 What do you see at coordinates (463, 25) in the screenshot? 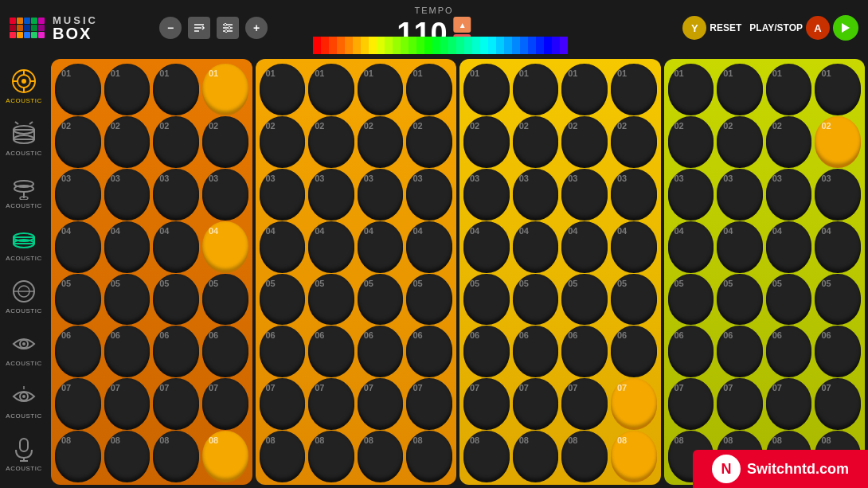
I see `tempo-up-button: ▲` at bounding box center [463, 25].